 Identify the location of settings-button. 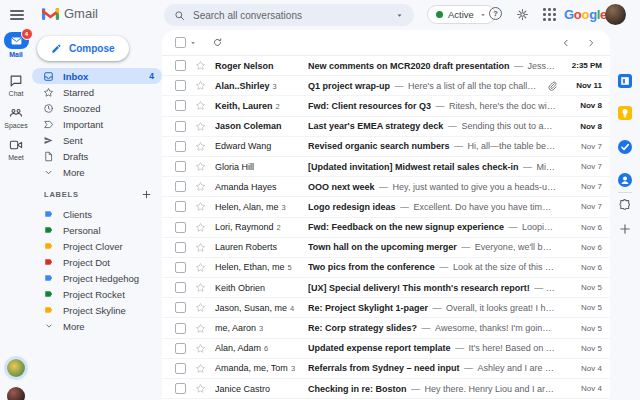
(522, 14).